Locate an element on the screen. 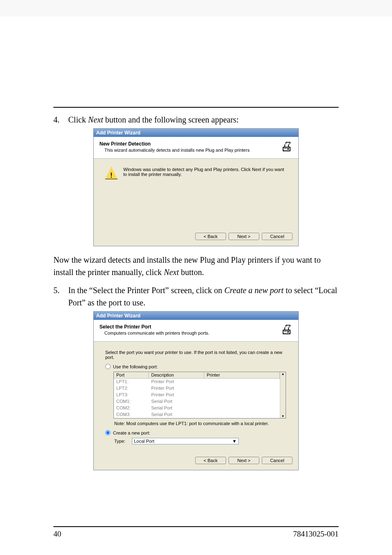 The image size is (392, 555). chevron-down-icon: ▼ is located at coordinates (234, 441).